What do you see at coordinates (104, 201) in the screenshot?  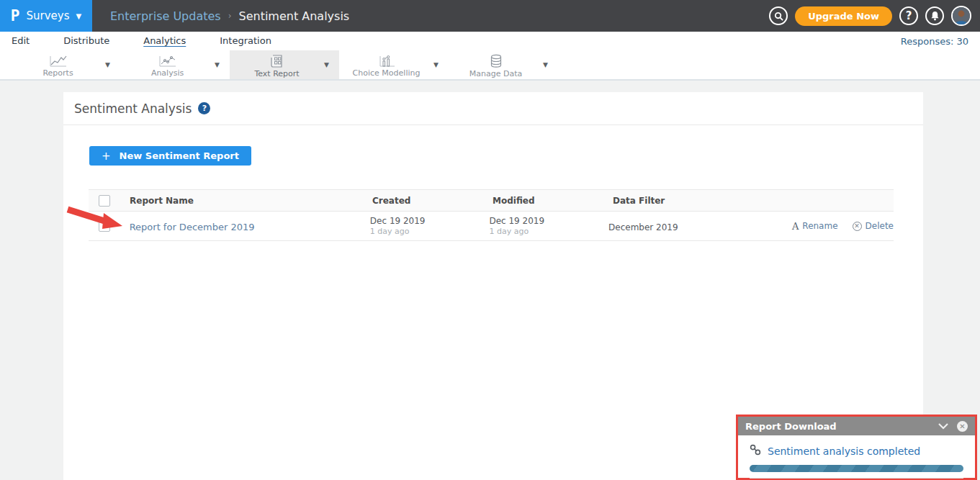 I see `select-all-checkbox` at bounding box center [104, 201].